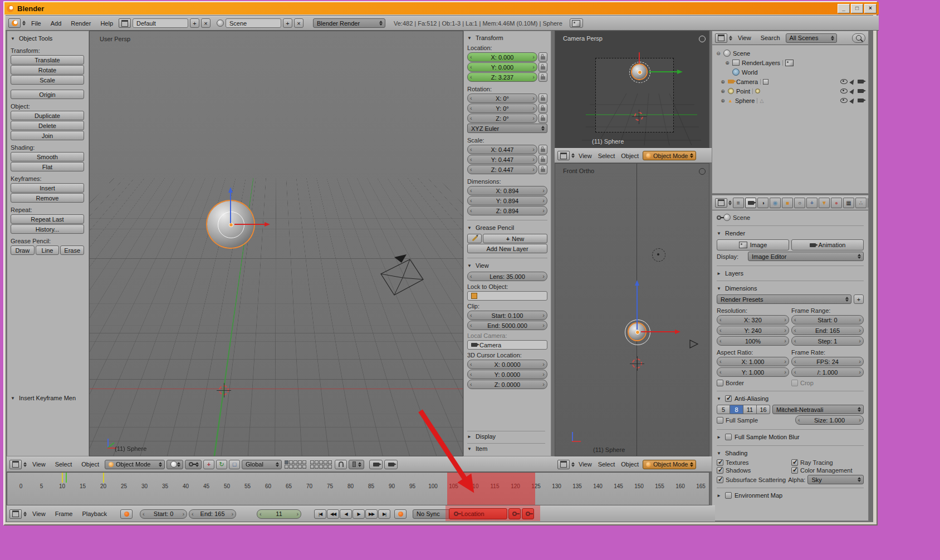 The image size is (940, 560). I want to click on outliner-row-renderlayers: ⊕ RenderLayers, so click(791, 62).